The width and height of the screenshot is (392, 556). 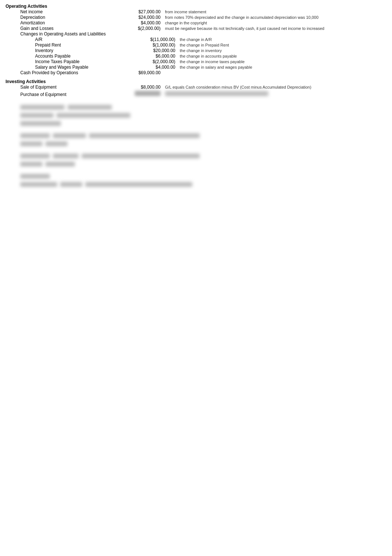 What do you see at coordinates (196, 6) in the screenshot?
I see `operating-activities-header: Operating Activities` at bounding box center [196, 6].